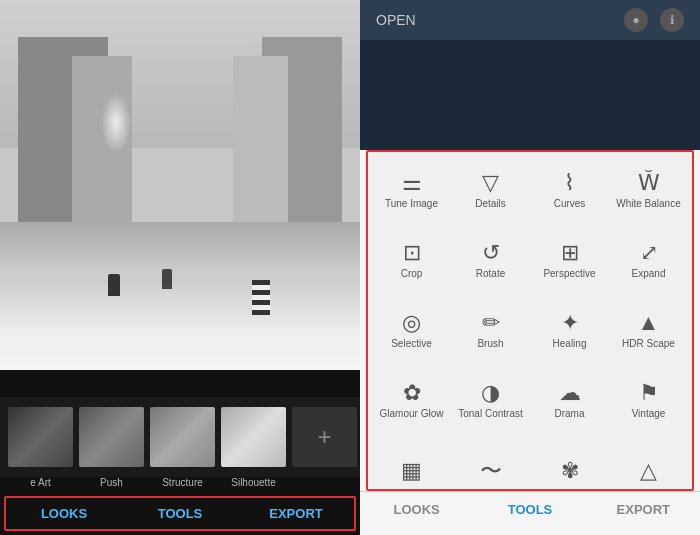  What do you see at coordinates (180, 437) in the screenshot?
I see `thumbnails-row: +` at bounding box center [180, 437].